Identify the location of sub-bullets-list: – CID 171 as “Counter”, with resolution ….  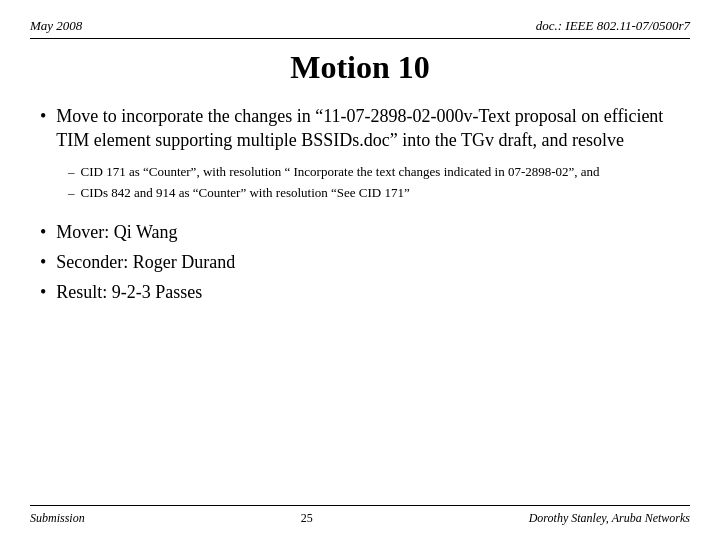
(374, 182).